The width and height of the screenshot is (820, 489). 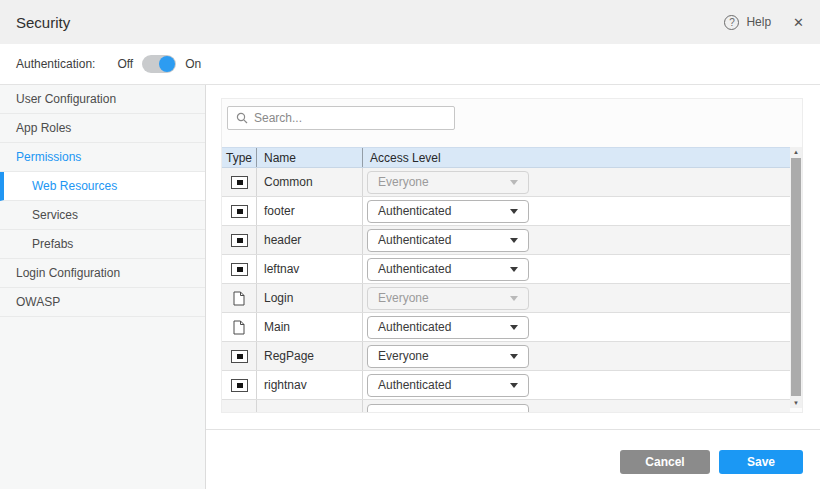 I want to click on sidebar-item-user-configuration: User Configuration, so click(x=102, y=100).